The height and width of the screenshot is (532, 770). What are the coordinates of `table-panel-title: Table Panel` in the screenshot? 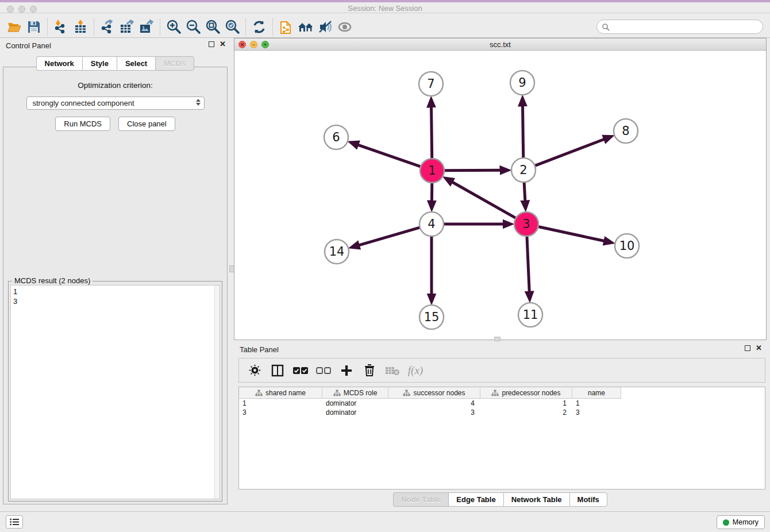 It's located at (259, 349).